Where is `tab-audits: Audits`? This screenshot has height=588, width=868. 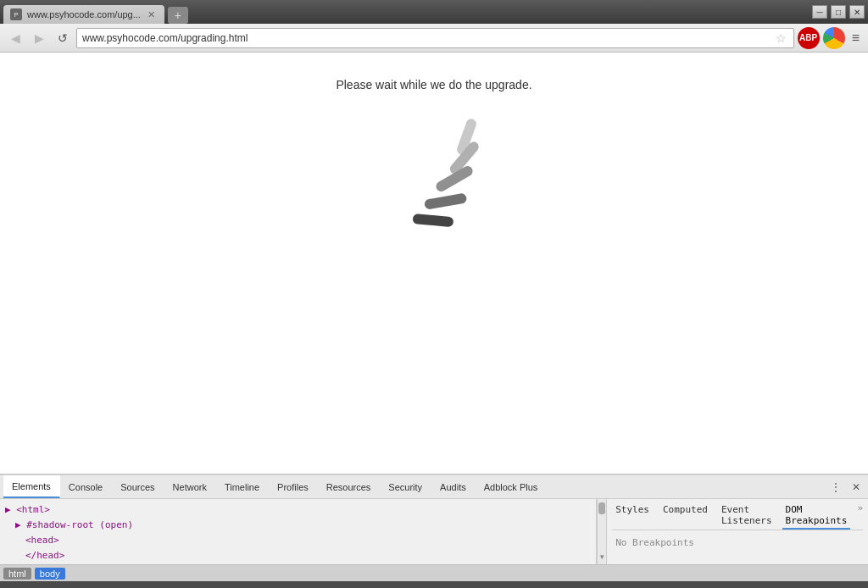 tab-audits: Audits is located at coordinates (453, 486).